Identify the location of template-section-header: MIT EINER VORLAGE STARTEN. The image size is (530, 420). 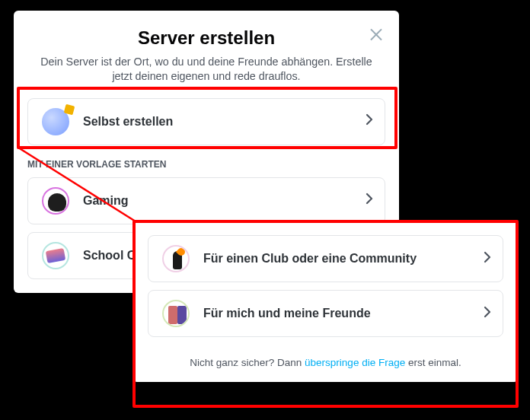
(206, 164).